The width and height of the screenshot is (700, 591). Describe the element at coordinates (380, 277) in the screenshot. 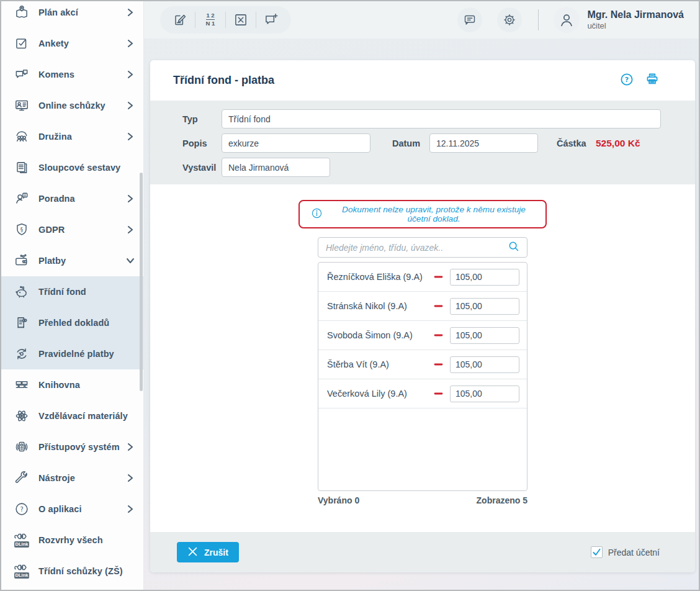

I see `student-name: Řezníčková Eliška (9.A)` at that location.